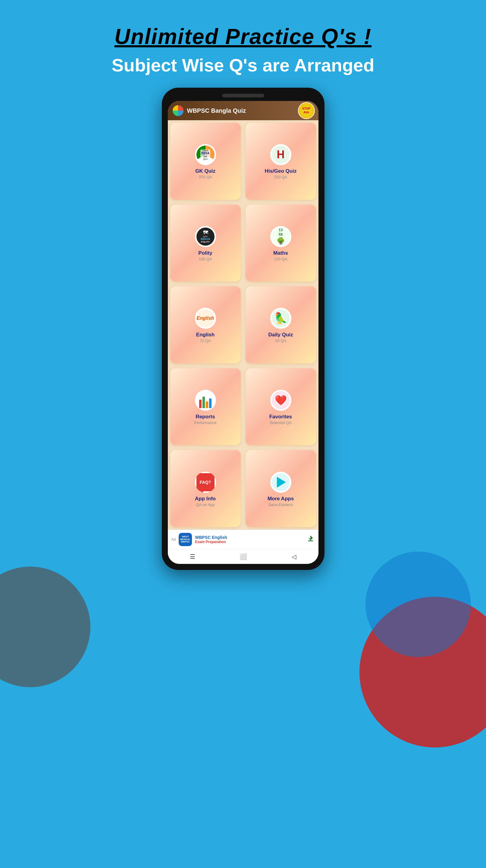  I want to click on gk-quiz-cell: SANA INDIA GK Quiz GK Quiz 375 QA, so click(205, 161).